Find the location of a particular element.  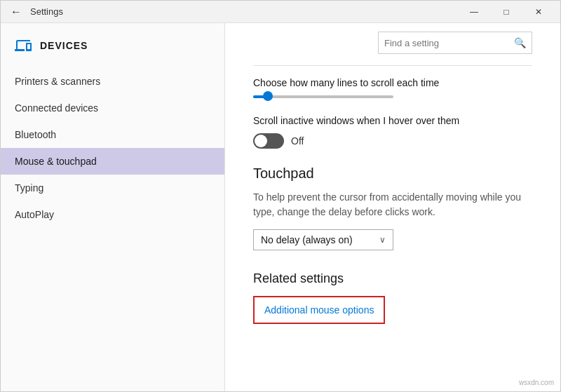

slider-thumb is located at coordinates (268, 96).